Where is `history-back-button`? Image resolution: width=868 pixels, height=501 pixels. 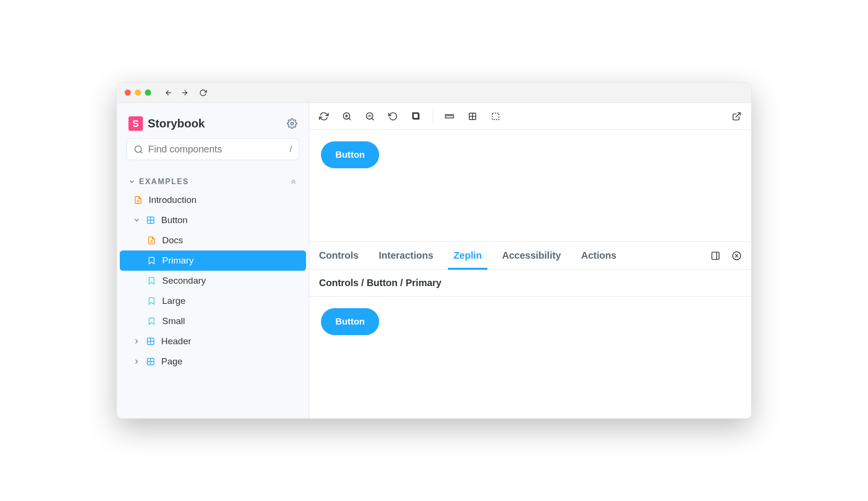 history-back-button is located at coordinates (168, 93).